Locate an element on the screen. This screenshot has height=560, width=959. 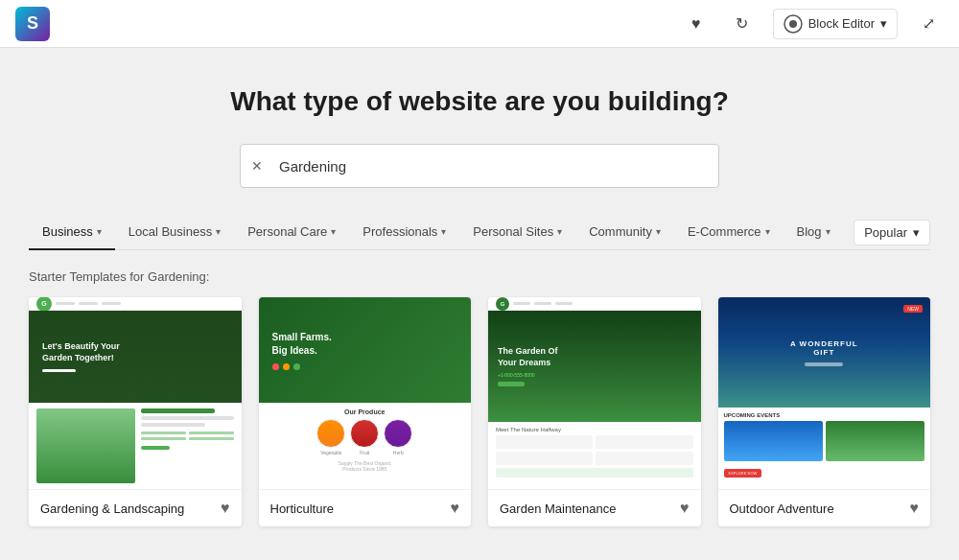
external-link-button: ⤢ is located at coordinates (928, 24).